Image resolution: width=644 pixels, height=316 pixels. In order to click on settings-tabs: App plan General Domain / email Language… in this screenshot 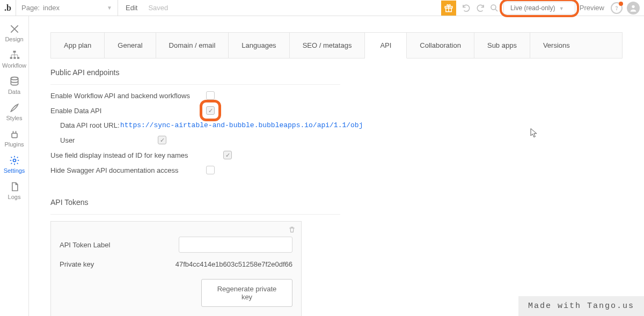, I will do `click(336, 45)`.